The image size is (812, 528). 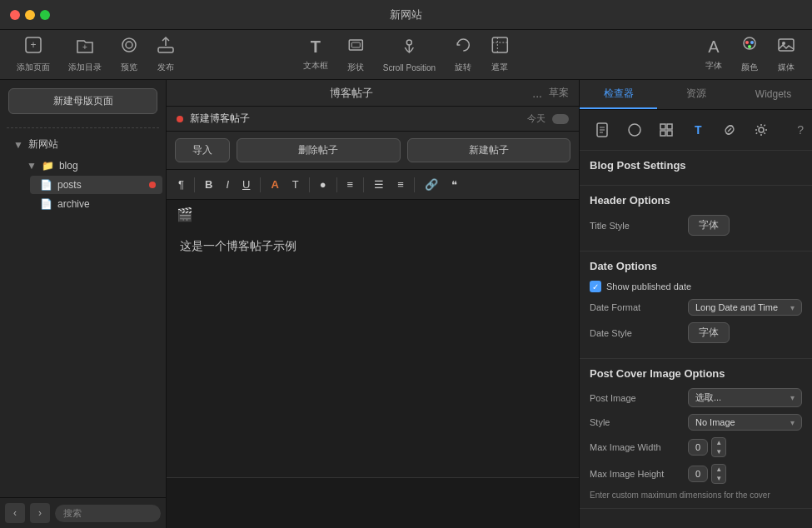 I want to click on date-format-row: Date Format Long Date and Time ▾, so click(x=696, y=307).